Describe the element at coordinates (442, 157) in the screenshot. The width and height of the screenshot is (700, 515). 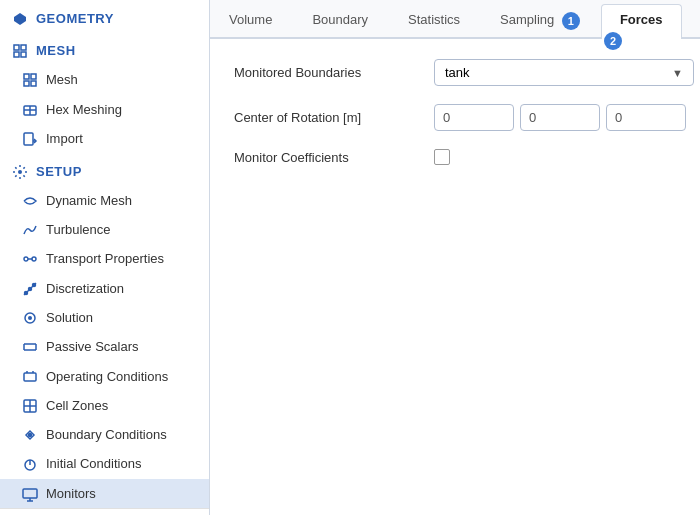
I see `monitor-coefficients-checkbox-wrap` at that location.